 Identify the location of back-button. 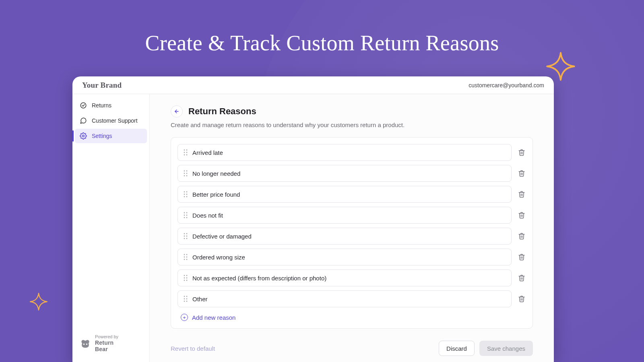
(177, 111).